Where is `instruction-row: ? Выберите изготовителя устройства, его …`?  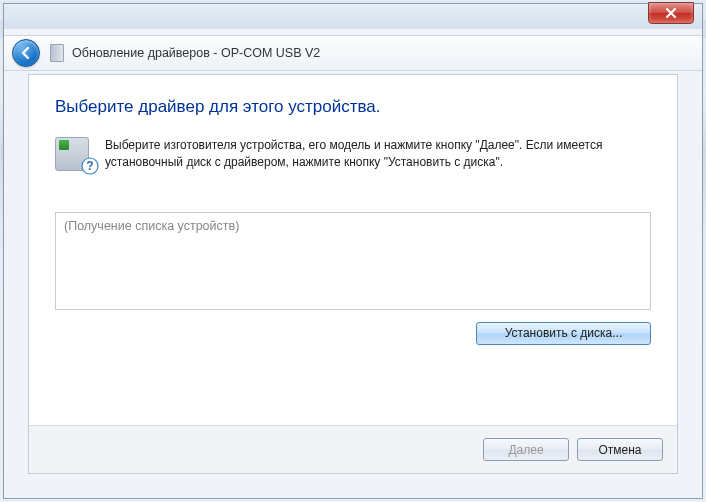
instruction-row: ? Выберите изготовителя устройства, его … is located at coordinates (353, 154).